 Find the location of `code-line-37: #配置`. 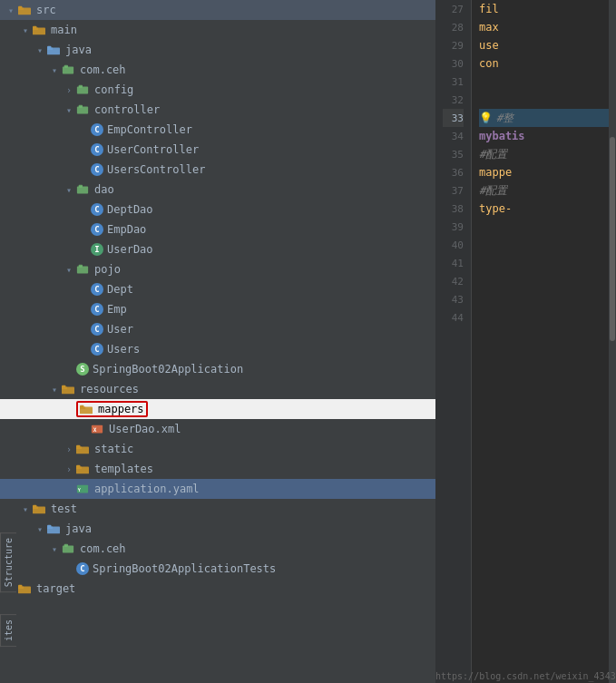

code-line-37: #配置 is located at coordinates (548, 190).